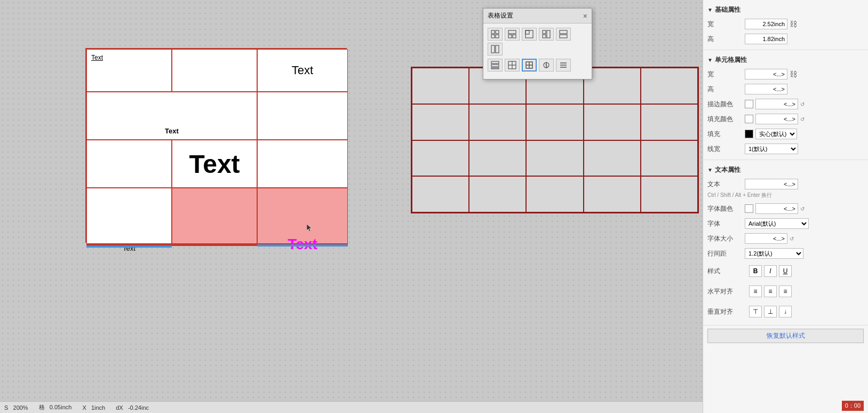 The width and height of the screenshot is (868, 413). Describe the element at coordinates (785, 271) in the screenshot. I see `underline-button: U` at that location.